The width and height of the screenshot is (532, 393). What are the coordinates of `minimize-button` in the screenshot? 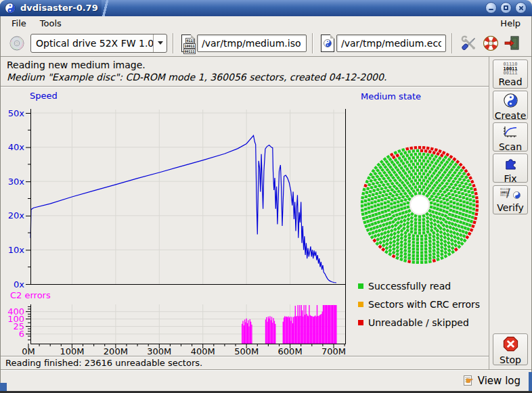 It's located at (491, 8).